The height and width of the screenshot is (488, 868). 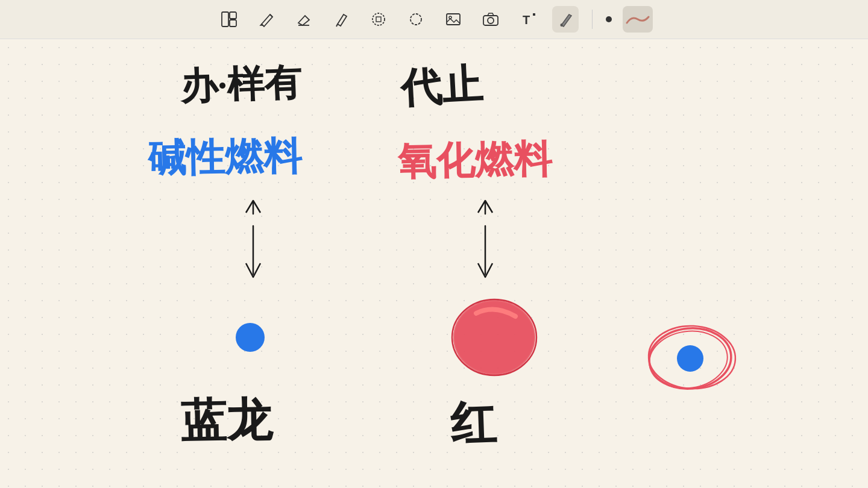 I want to click on camera-tool, so click(x=491, y=19).